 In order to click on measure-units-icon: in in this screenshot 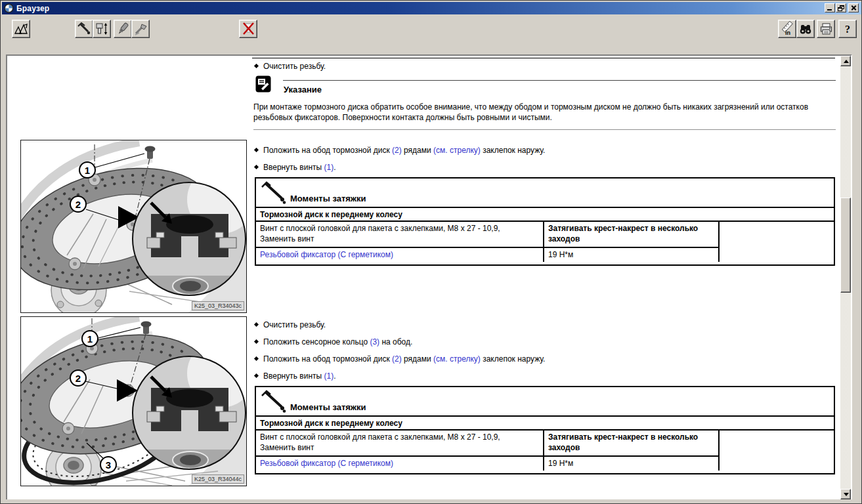, I will do `click(787, 29)`.